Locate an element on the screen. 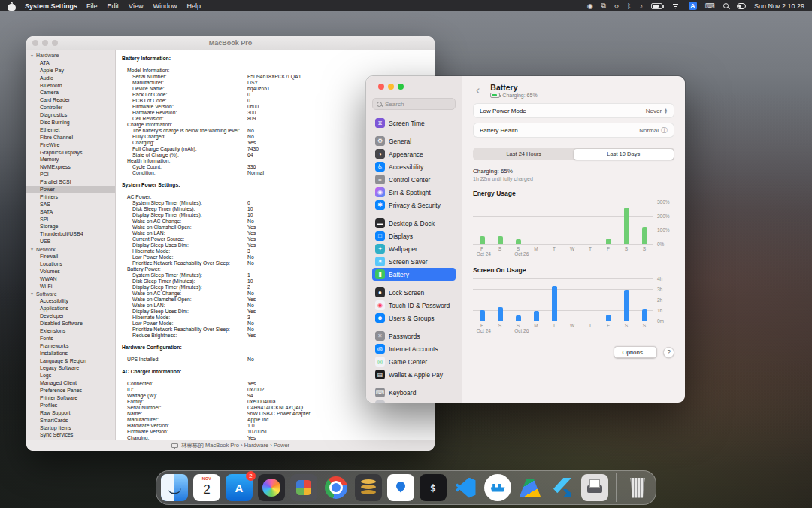 This screenshot has height=508, width=812. si-sidebar-item: Frameworks is located at coordinates (71, 346).